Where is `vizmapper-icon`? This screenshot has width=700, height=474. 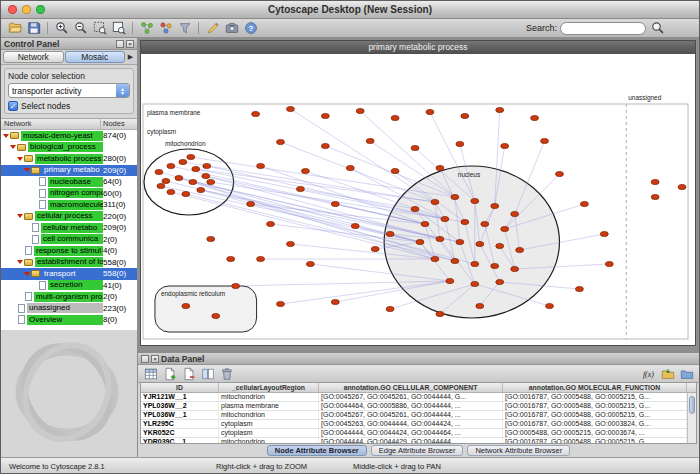
vizmapper-icon is located at coordinates (166, 28).